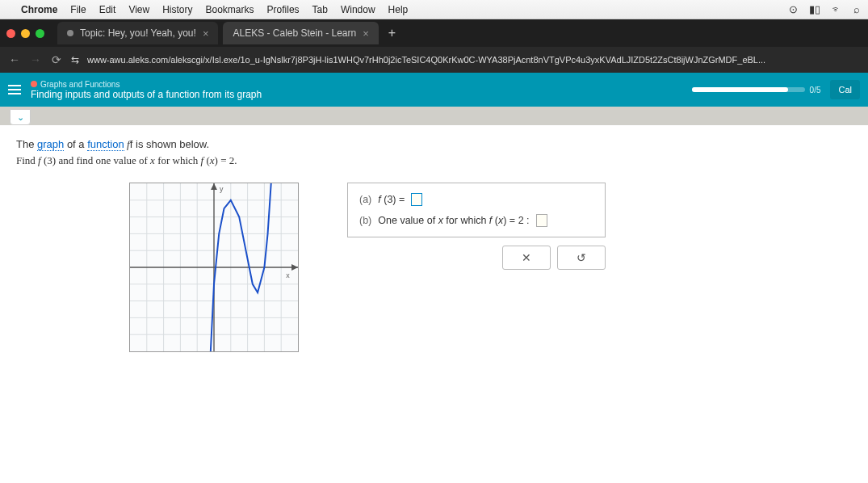 This screenshot has height=483, width=868. What do you see at coordinates (108, 10) in the screenshot?
I see `menu-edit: Edit` at bounding box center [108, 10].